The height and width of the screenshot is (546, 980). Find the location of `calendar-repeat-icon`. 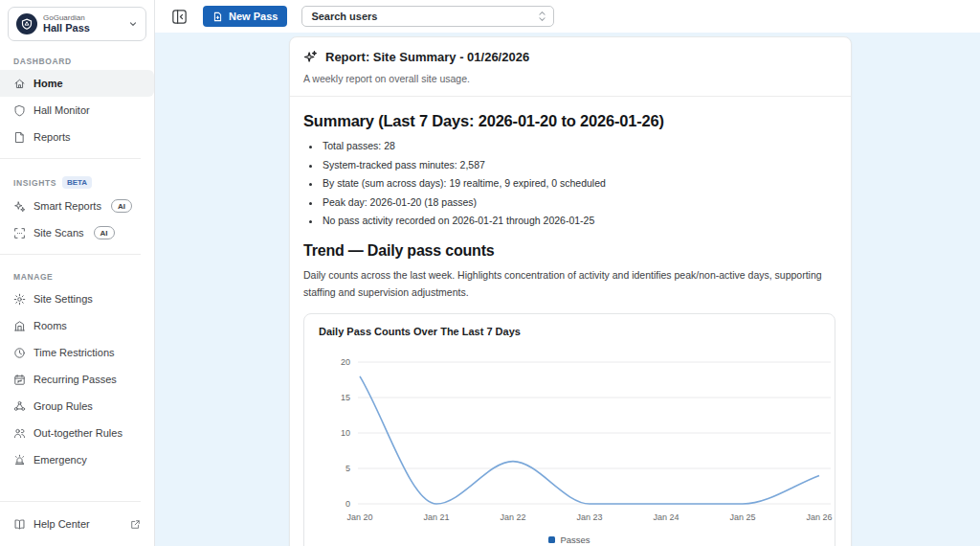

calendar-repeat-icon is located at coordinates (19, 379).